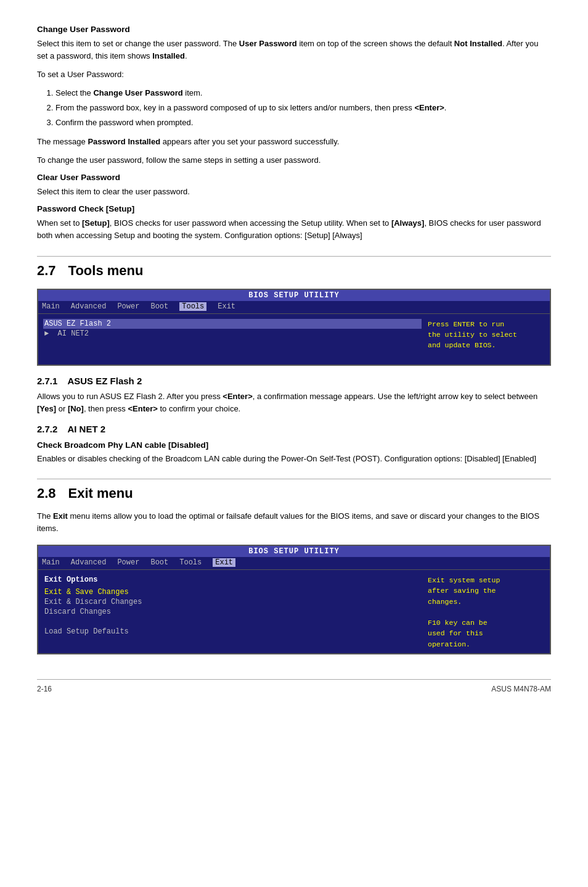 The width and height of the screenshot is (588, 887). What do you see at coordinates (159, 563) in the screenshot?
I see `exit-menu-boot: Boot` at bounding box center [159, 563].